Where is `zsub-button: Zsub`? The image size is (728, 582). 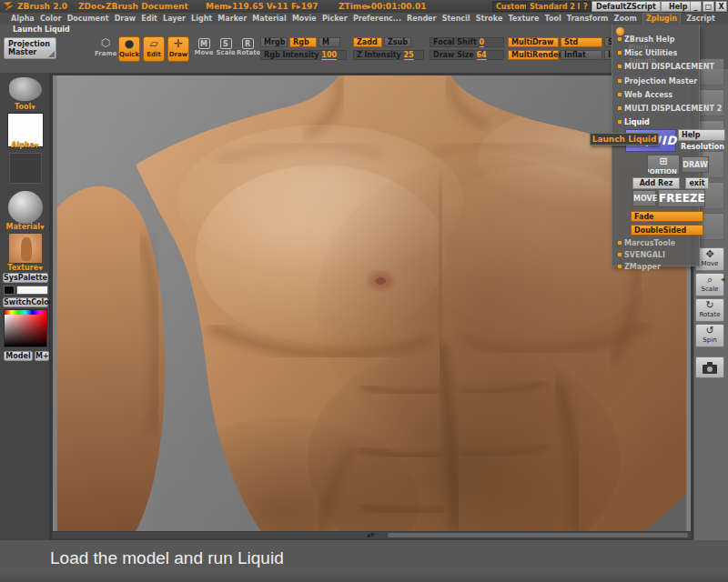
zsub-button: Zsub is located at coordinates (398, 42).